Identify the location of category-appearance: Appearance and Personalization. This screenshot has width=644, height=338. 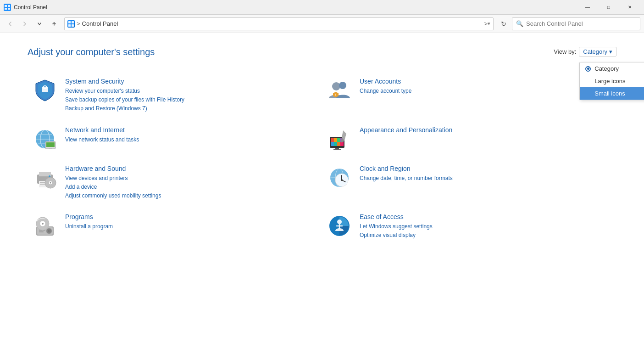
(469, 139).